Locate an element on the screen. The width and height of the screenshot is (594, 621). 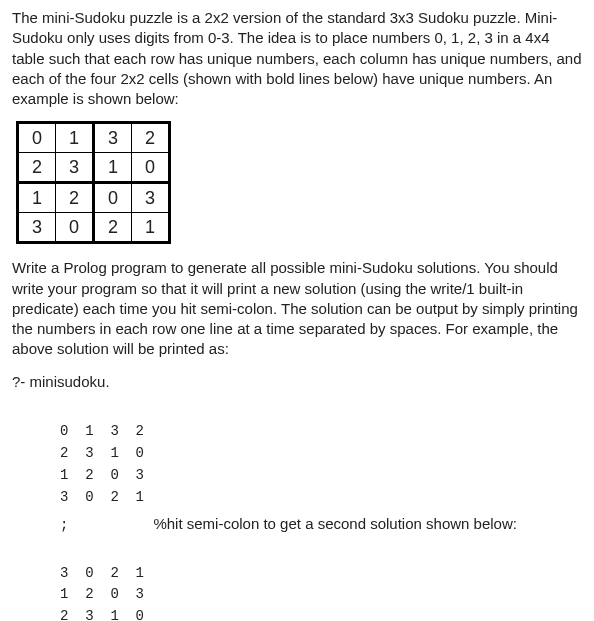
output-row: 0 1 3 2 is located at coordinates (102, 431).